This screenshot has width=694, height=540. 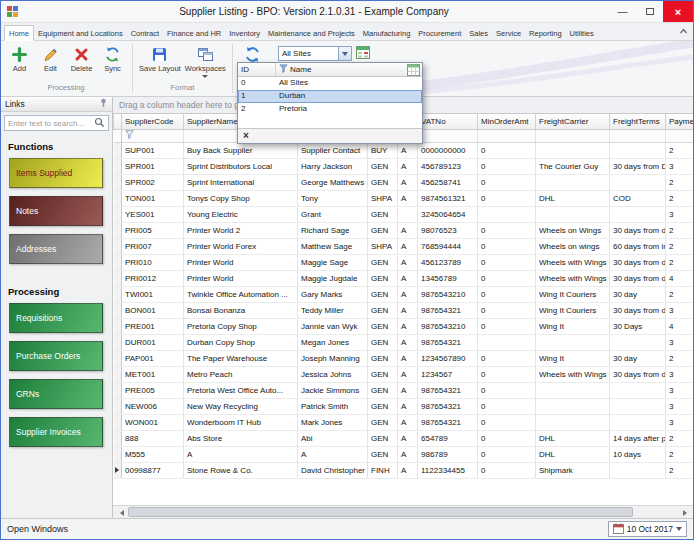 I want to click on tab-finance-and-hr: Finance and HR, so click(x=194, y=33).